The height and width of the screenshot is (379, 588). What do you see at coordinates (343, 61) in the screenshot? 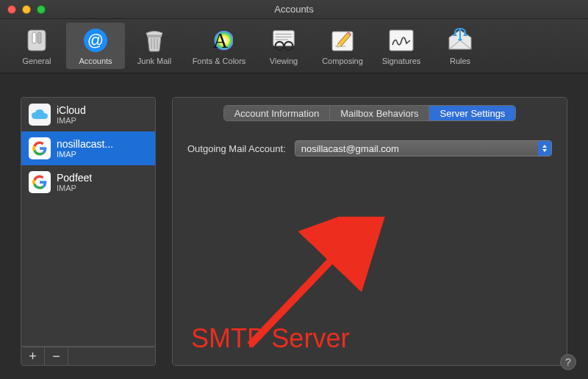
I see `toolbar-composing-label: Composing` at bounding box center [343, 61].